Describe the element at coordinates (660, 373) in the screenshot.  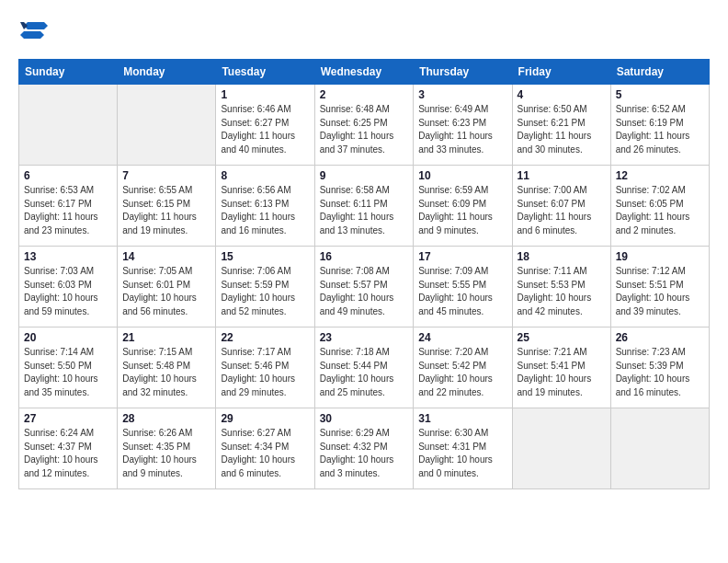
I see `day-info: Sunrise: 7:23 AM Sunset: 5:39 PM Dayligh…` at that location.